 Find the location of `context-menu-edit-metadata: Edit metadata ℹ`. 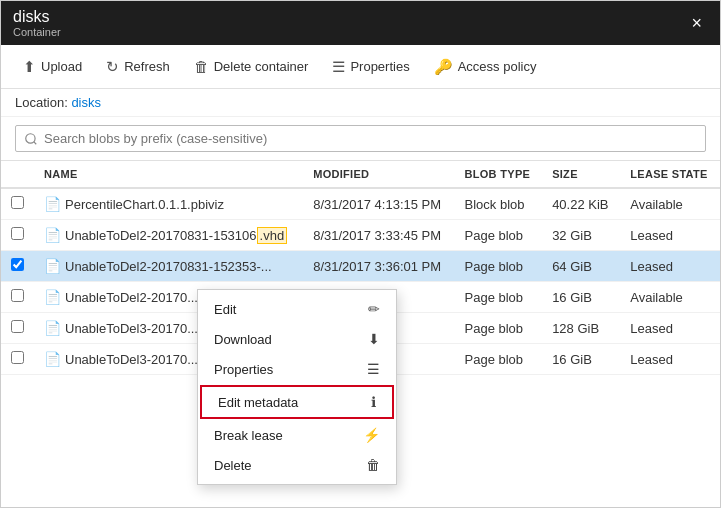

context-menu-edit-metadata: Edit metadata ℹ is located at coordinates (297, 402).